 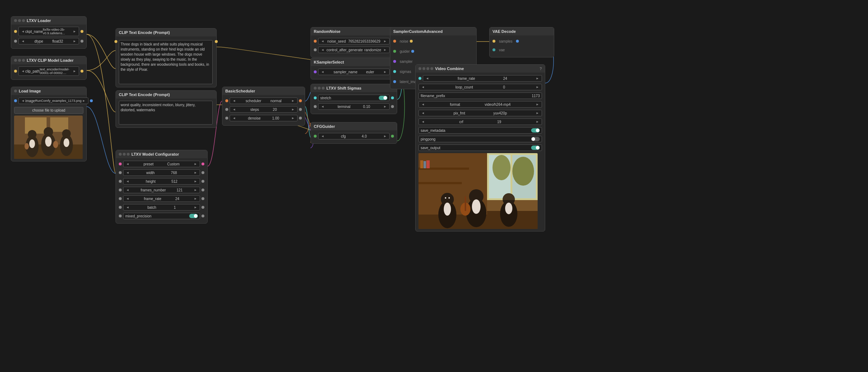 I want to click on mixed-precision-value: mixed_precision, so click(x=162, y=216).